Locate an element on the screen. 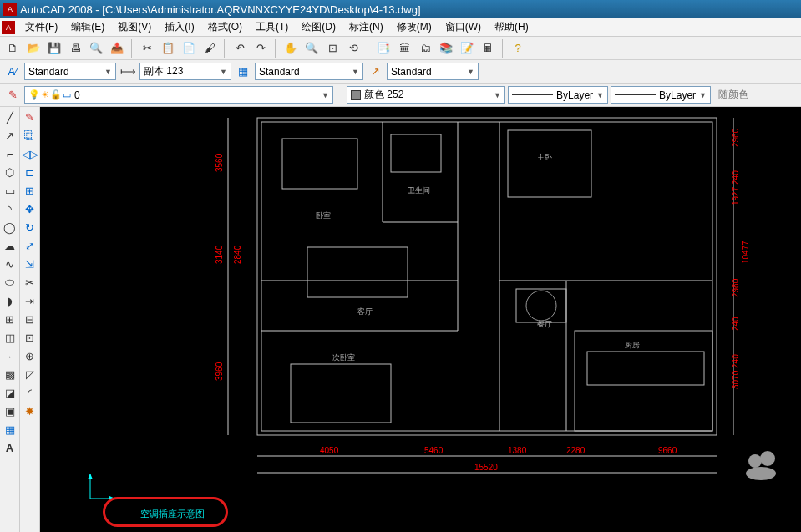  sheet-set-button: 📚 is located at coordinates (446, 48).